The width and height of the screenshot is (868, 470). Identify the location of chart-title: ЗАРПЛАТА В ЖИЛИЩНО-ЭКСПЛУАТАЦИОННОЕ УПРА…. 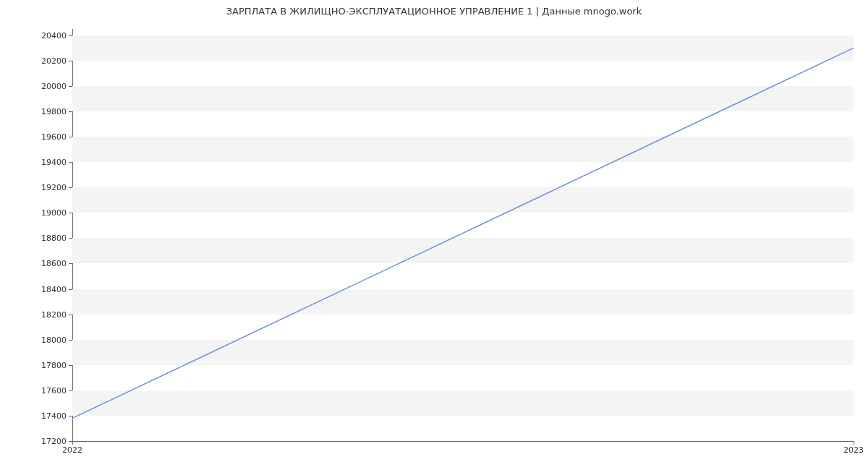
(434, 12).